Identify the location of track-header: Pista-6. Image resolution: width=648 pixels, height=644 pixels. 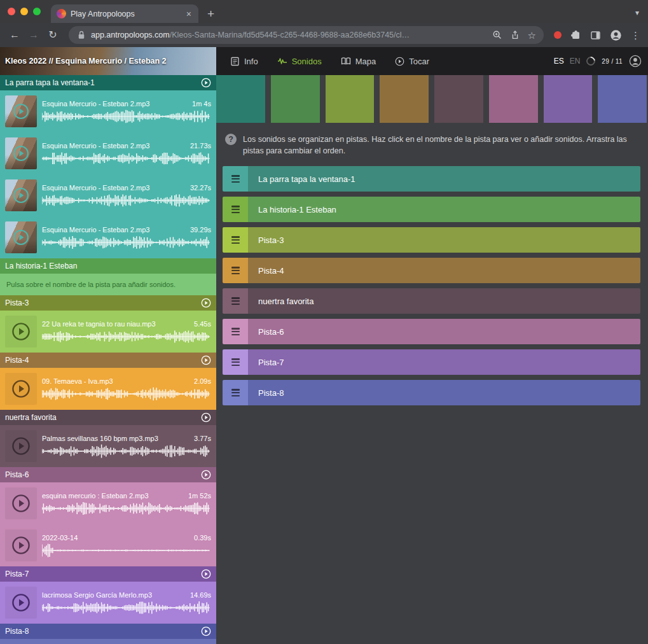
(108, 475).